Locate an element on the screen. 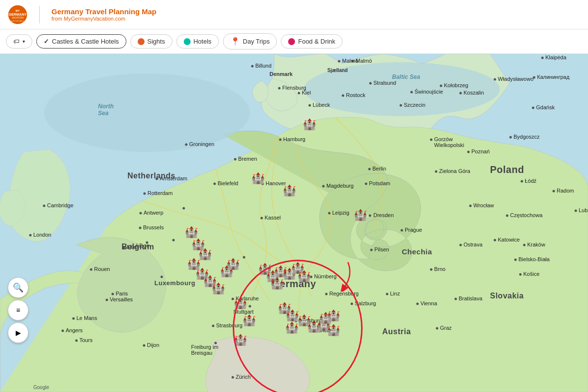 Image resolution: width=588 pixels, height=392 pixels. city-dot-amsterdam is located at coordinates (157, 179).